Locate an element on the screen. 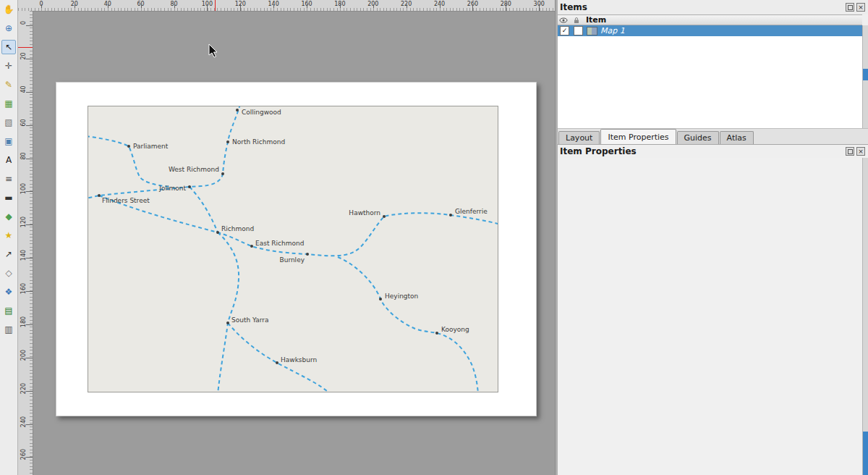 Image resolution: width=868 pixels, height=475 pixels. tool-add-3d-map: ▧ is located at coordinates (9, 122).